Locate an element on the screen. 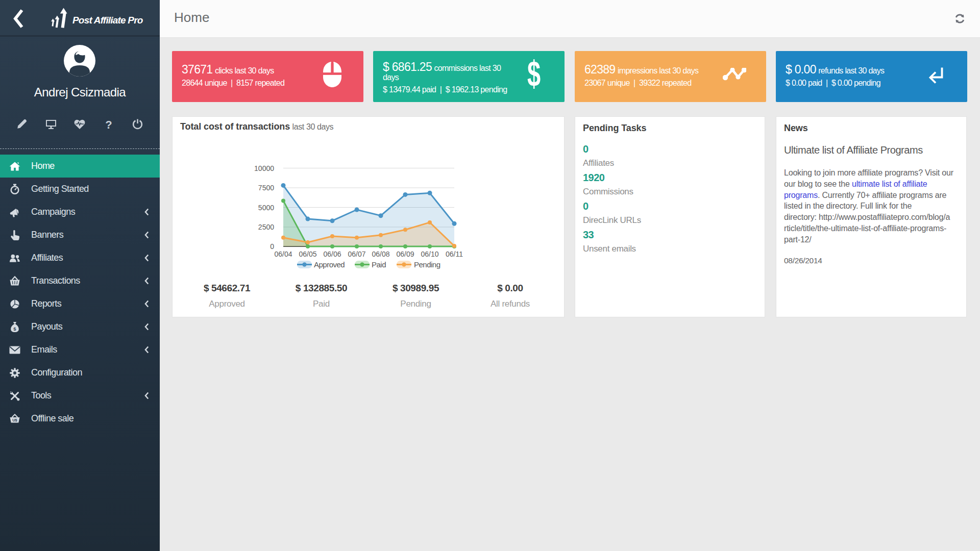 The image size is (980, 551). svg-text: 7500 is located at coordinates (266, 188).